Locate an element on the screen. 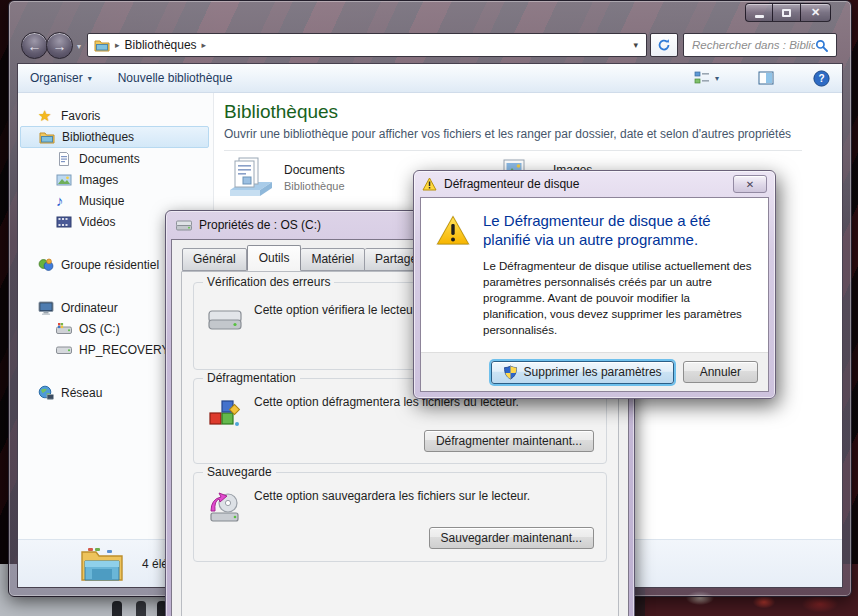  sidebar-label: OS (C:) is located at coordinates (100, 329).